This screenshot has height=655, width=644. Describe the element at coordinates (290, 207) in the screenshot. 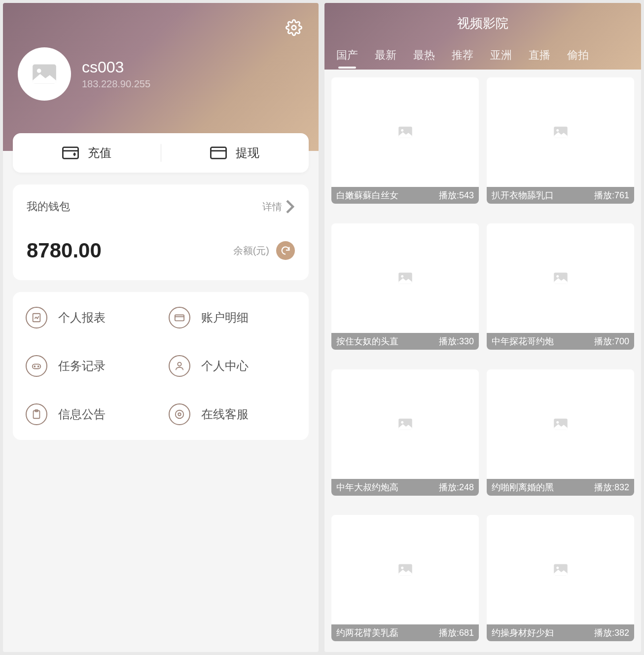

I see `chevron-right-icon` at that location.